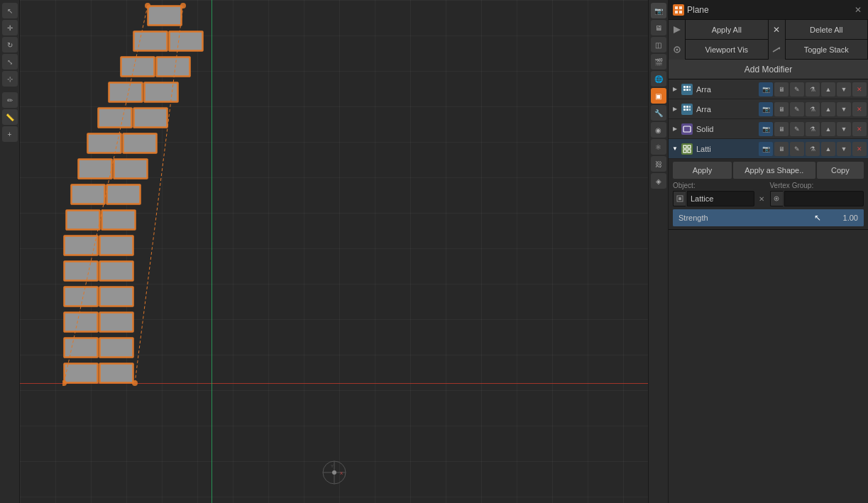 The width and height of the screenshot is (868, 503). I want to click on modifier-expand-arra1: ▶, so click(675, 89).